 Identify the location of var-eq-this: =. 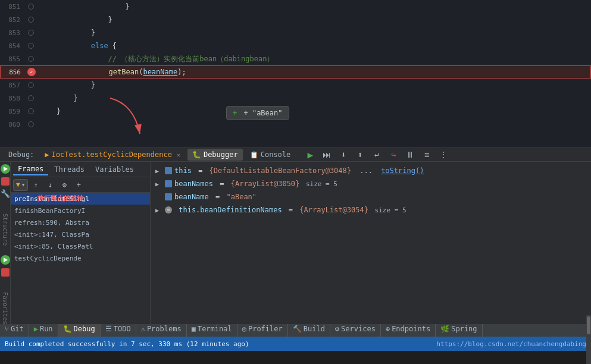
(201, 171).